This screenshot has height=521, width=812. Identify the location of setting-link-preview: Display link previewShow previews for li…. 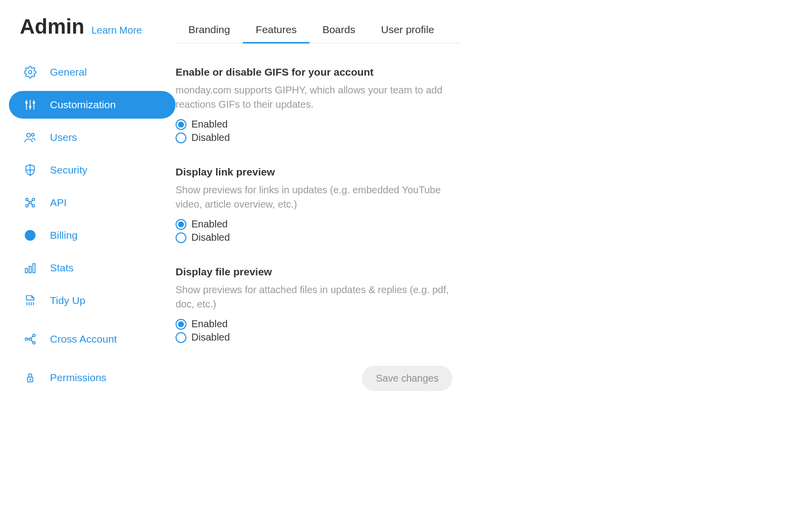
(319, 205).